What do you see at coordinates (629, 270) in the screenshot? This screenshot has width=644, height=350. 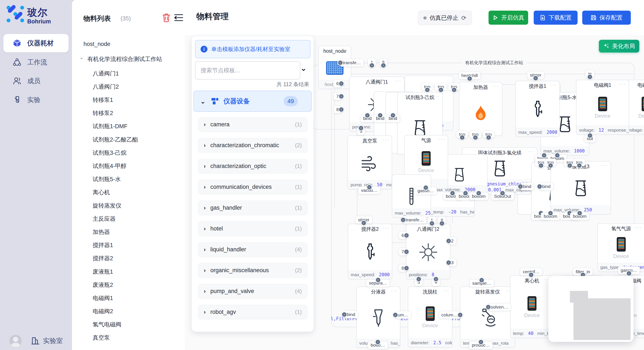 I see `port-chip: gasso…›` at bounding box center [629, 270].